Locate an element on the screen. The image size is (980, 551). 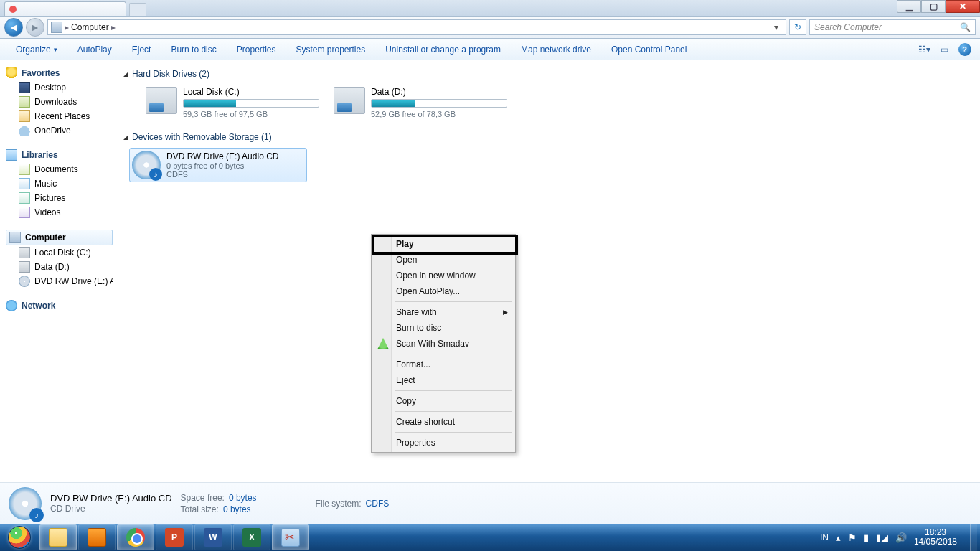
audio-cd-icon is located at coordinates (146, 165).